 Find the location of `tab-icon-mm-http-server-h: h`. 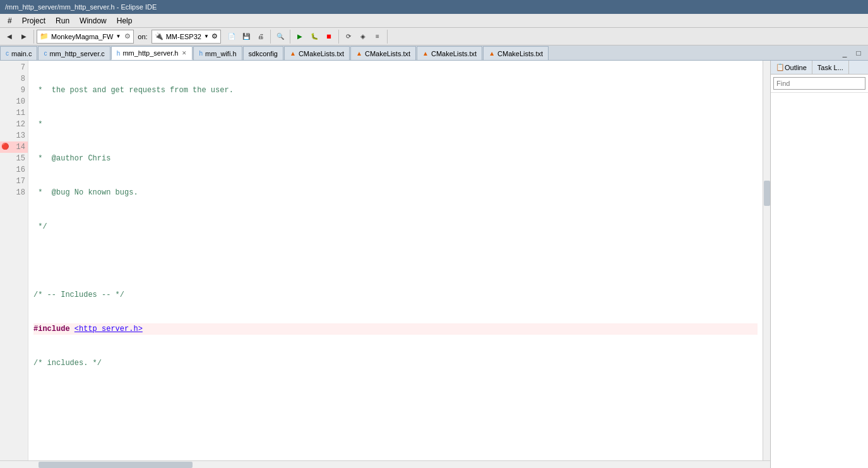

tab-icon-mm-http-server-h: h is located at coordinates (119, 53).